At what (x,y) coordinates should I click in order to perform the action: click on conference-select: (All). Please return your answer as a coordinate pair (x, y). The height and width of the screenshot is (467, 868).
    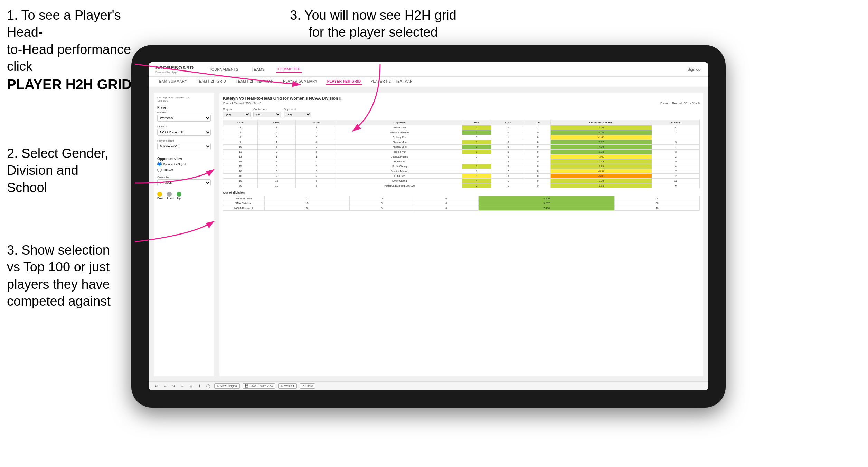
    Looking at the image, I should click on (267, 115).